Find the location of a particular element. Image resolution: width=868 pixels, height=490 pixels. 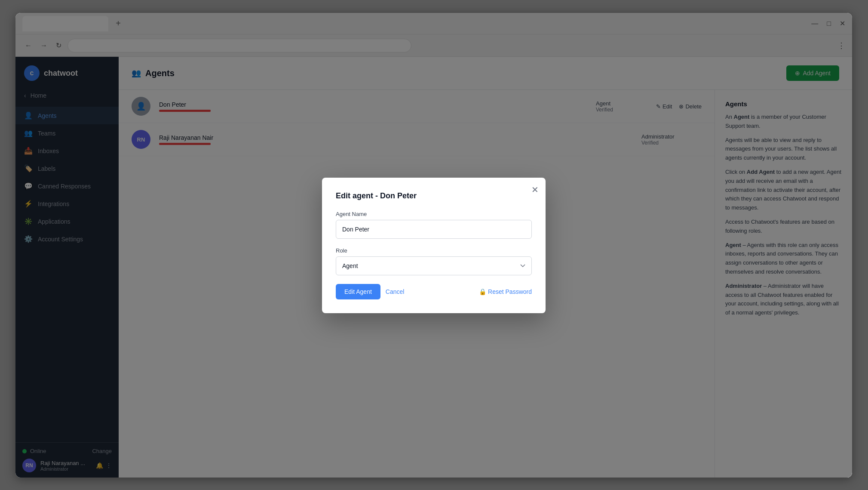

role-field-group: Role Agent Administrator is located at coordinates (434, 262).